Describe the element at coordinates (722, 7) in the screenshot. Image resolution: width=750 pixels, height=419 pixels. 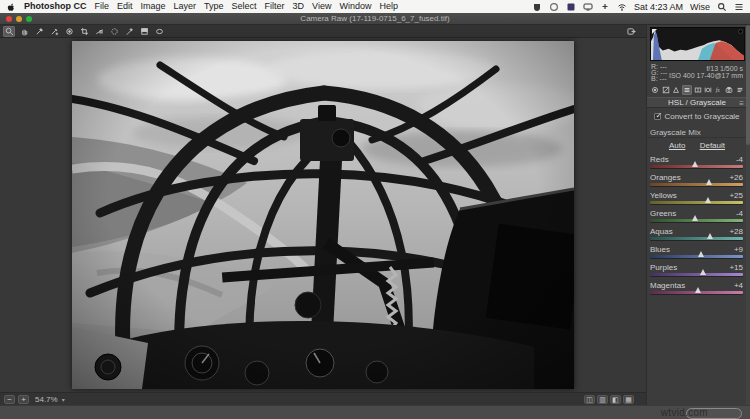
I see `spotlight-search-icon` at that location.